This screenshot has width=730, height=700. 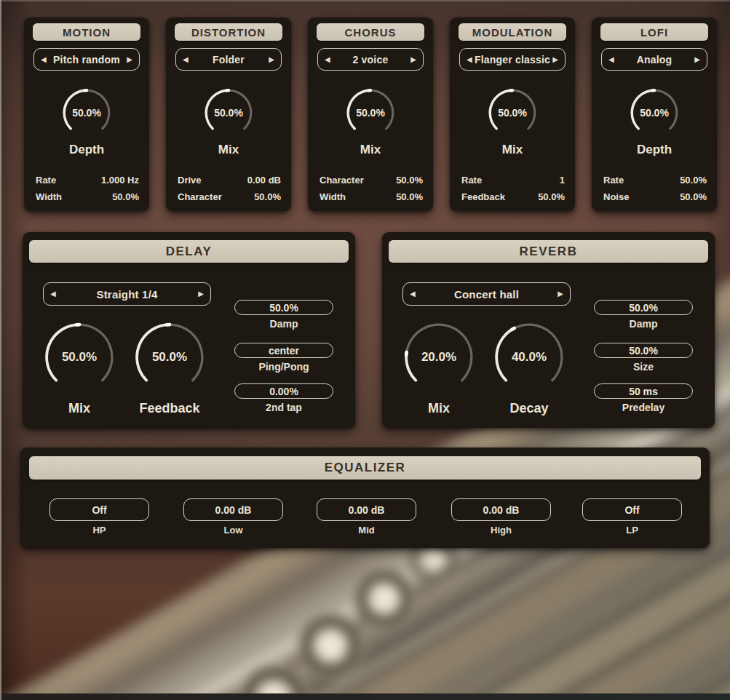 What do you see at coordinates (284, 407) in the screenshot?
I see `field-label: 2nd tap` at bounding box center [284, 407].